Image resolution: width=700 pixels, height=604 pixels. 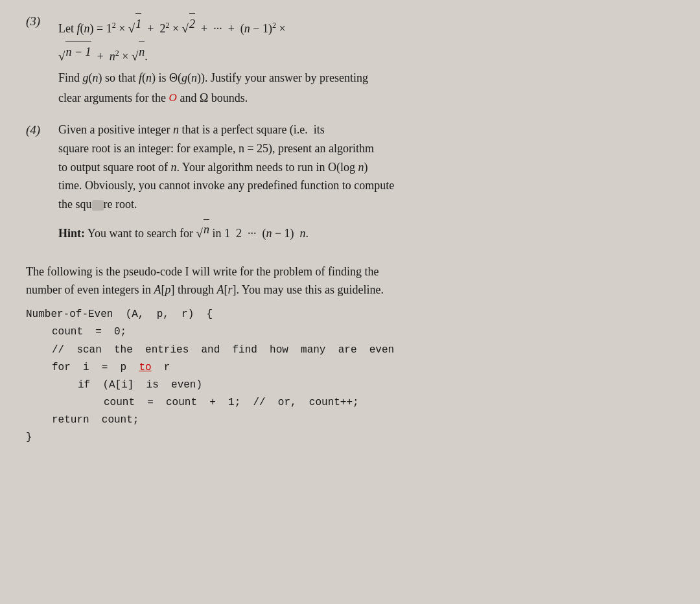 What do you see at coordinates (216, 148) in the screenshot?
I see `p4-text-line2: square root is an integer: for example, …` at bounding box center [216, 148].